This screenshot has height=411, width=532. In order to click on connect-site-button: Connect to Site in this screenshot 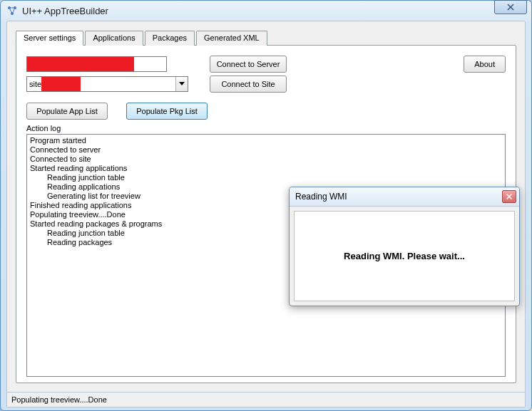, I will do `click(248, 84)`.